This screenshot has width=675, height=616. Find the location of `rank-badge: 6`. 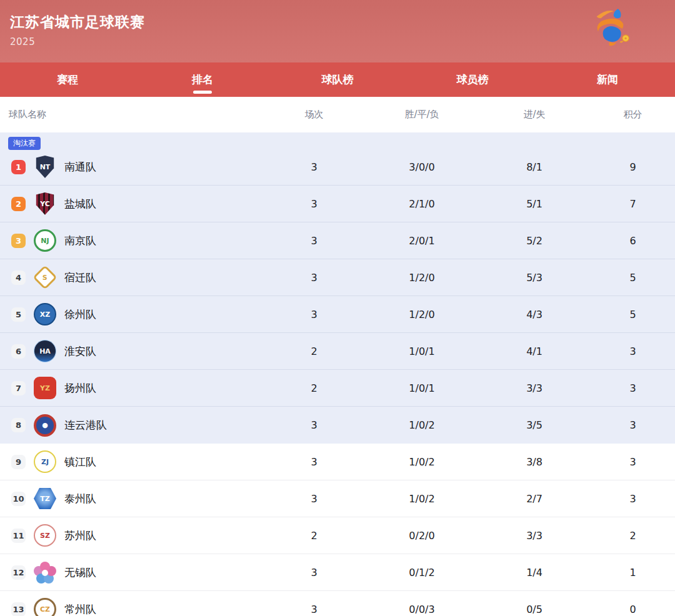

rank-badge: 6 is located at coordinates (19, 351).